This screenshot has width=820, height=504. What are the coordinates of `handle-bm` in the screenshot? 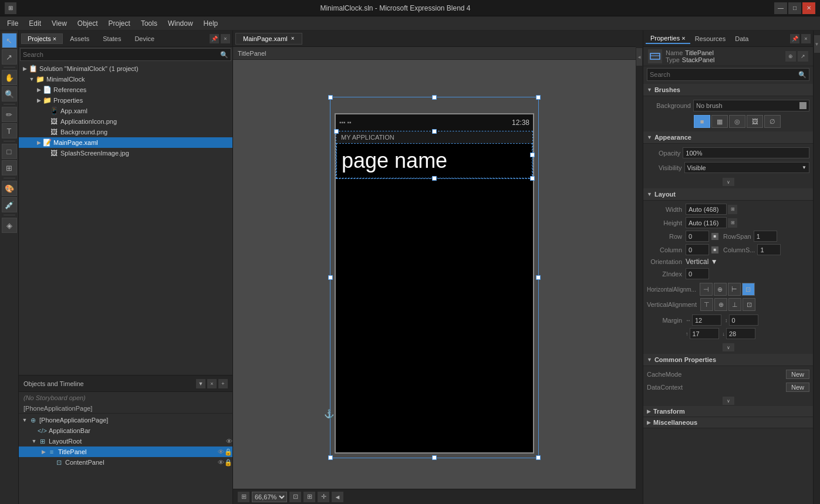 It's located at (434, 458).